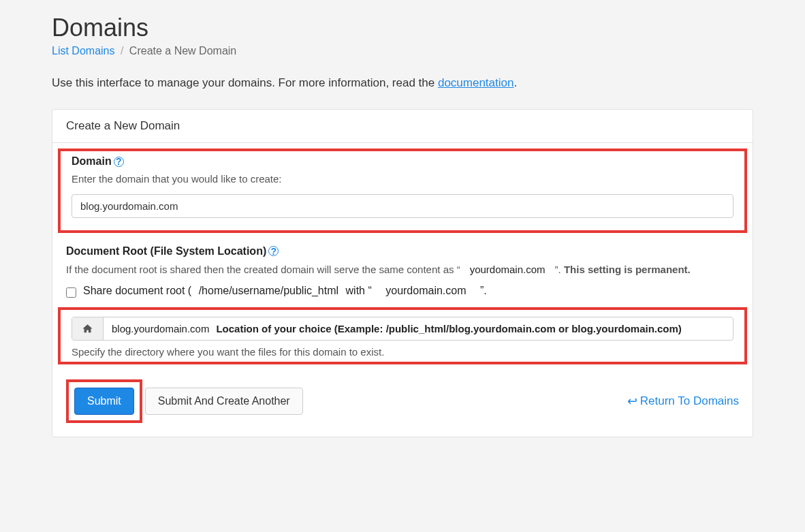 This screenshot has width=805, height=532. I want to click on page-title: Domains, so click(402, 28).